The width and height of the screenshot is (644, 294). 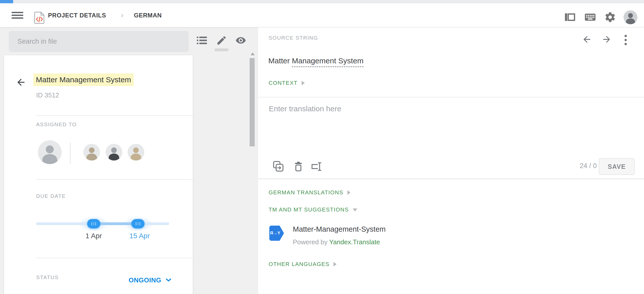 I want to click on due-date-slider-handle-end, so click(x=138, y=224).